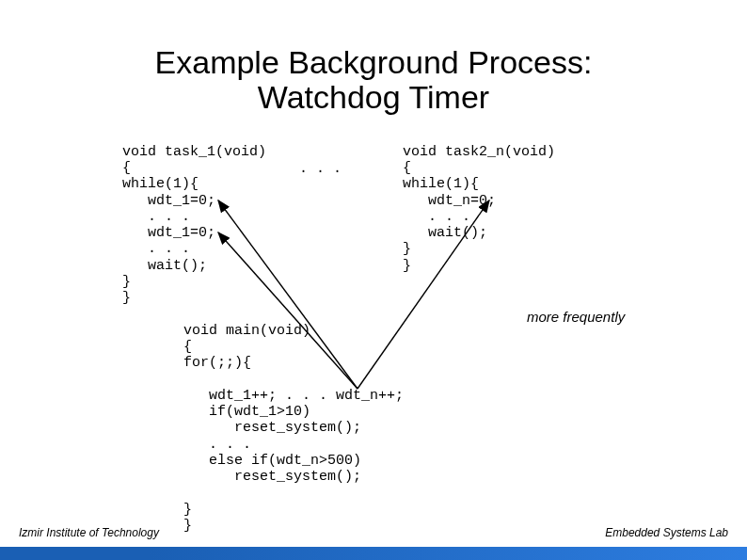 This screenshot has height=560, width=747. What do you see at coordinates (666, 533) in the screenshot?
I see `footer-lab: Embedded Systems Lab` at bounding box center [666, 533].